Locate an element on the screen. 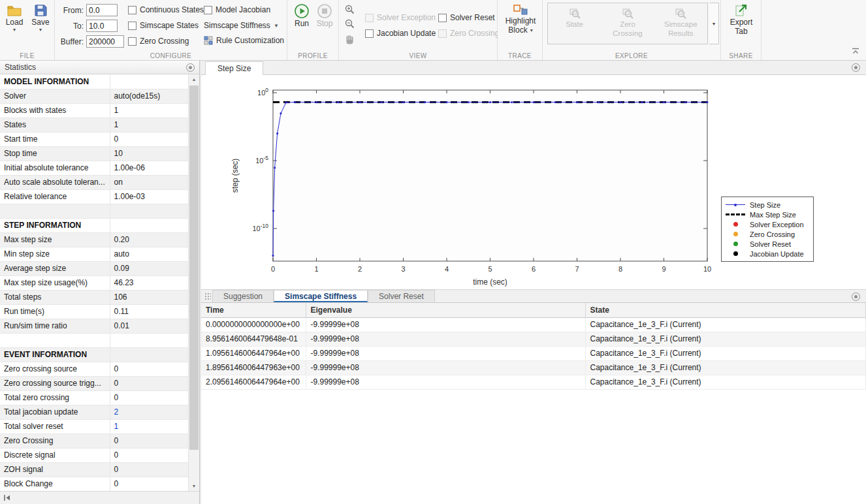 The width and height of the screenshot is (866, 504). column-header-state: State is located at coordinates (726, 310).